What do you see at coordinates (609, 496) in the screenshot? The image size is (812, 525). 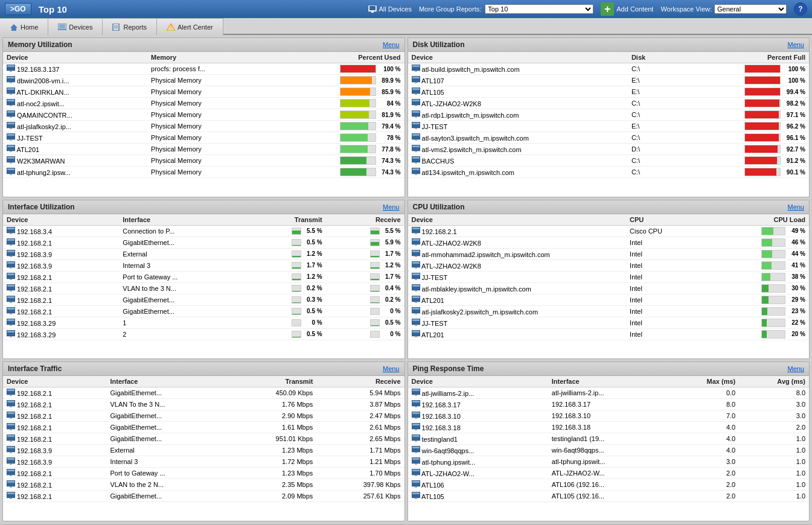 I see `table-row: ATL105 ATL105 (192.16... 2.0 1.0` at bounding box center [609, 496].